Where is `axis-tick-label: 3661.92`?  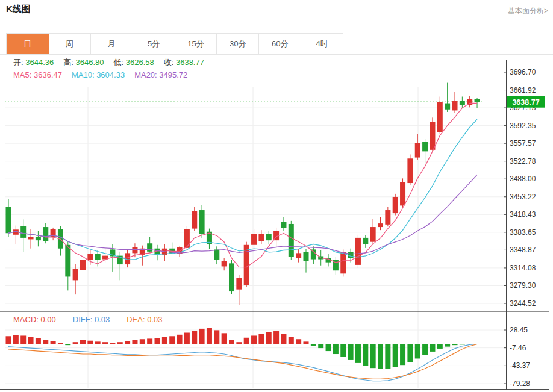 axis-tick-label: 3661.92 is located at coordinates (523, 90).